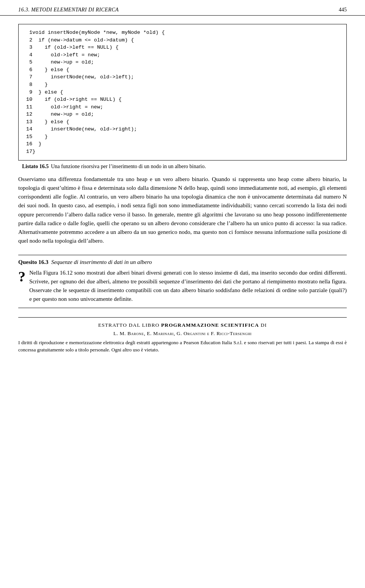 Image resolution: width=365 pixels, height=588 pixels. What do you see at coordinates (182, 107) in the screenshot?
I see `code-line: 11 old->right = new;` at bounding box center [182, 107].